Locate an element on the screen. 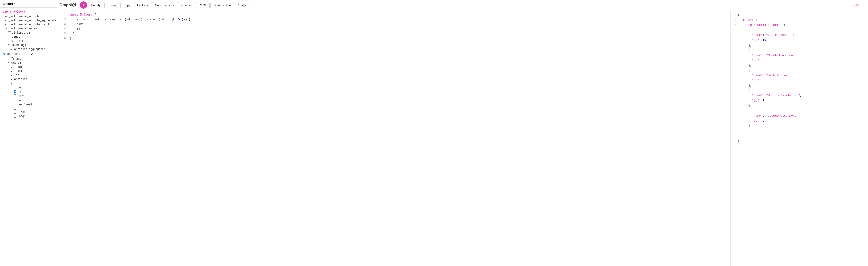  sidebar-item-label: articles_aggregate: is located at coordinates (30, 49).